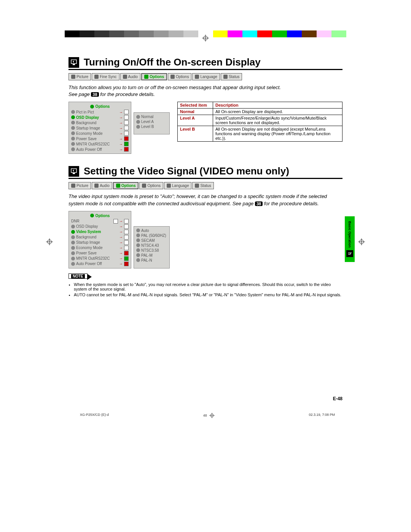 This screenshot has height=532, width=411. Describe the element at coordinates (206, 172) in the screenshot. I see `section2-header: Setting the Video Signal (VIDEO menu onl…` at that location.